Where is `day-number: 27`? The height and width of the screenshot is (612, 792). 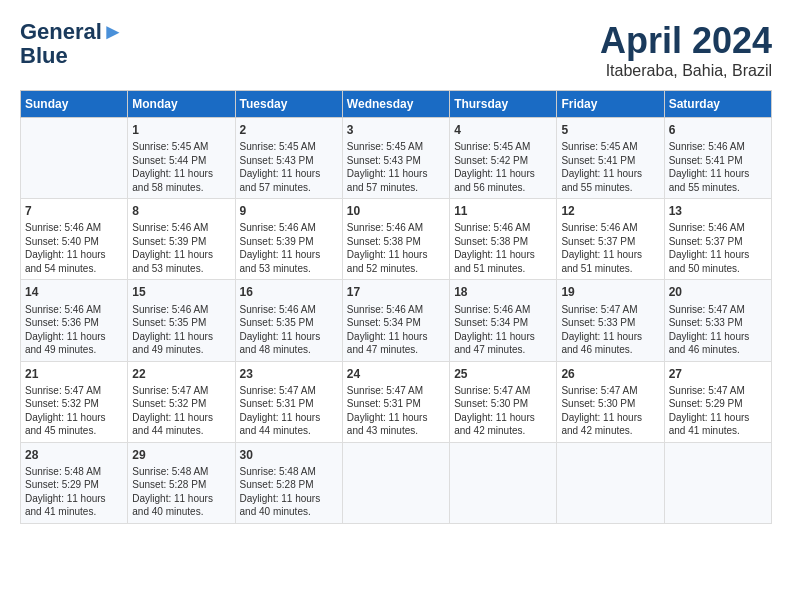 day-number: 27 is located at coordinates (718, 374).